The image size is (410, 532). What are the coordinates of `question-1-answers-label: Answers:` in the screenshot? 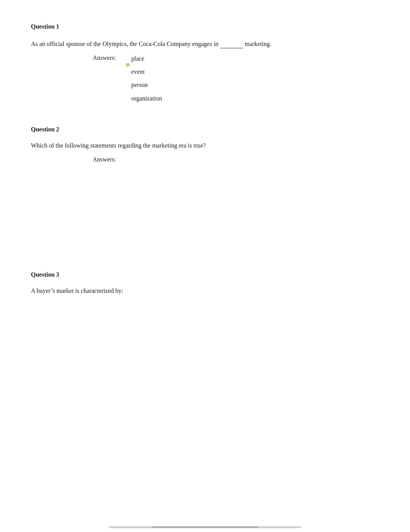 It's located at (108, 58).